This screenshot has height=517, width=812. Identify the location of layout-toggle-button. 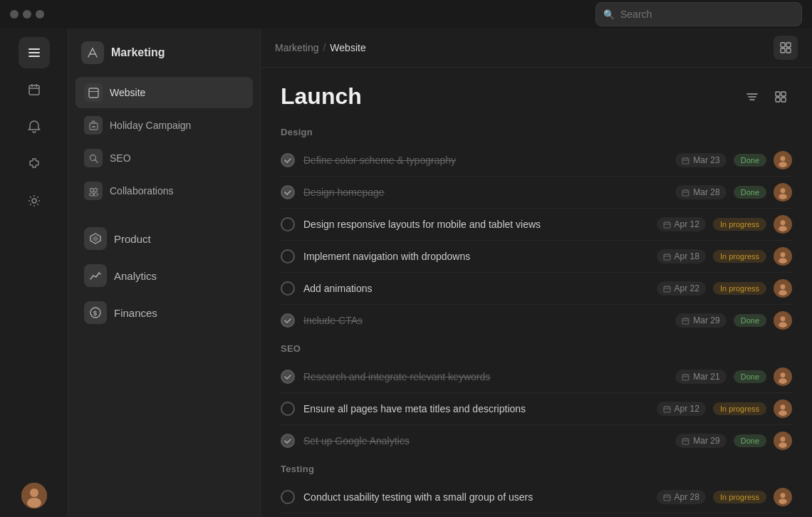
(786, 48).